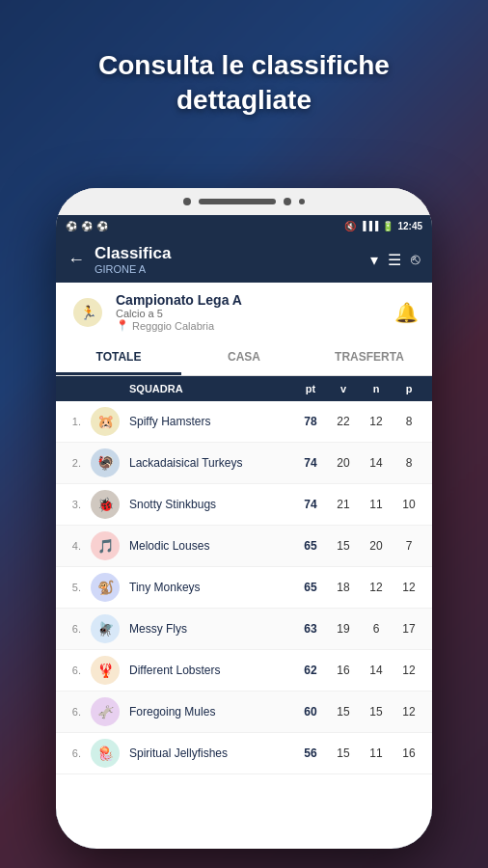 The height and width of the screenshot is (868, 488). Describe the element at coordinates (409, 421) in the screenshot. I see `team-p: 8` at that location.